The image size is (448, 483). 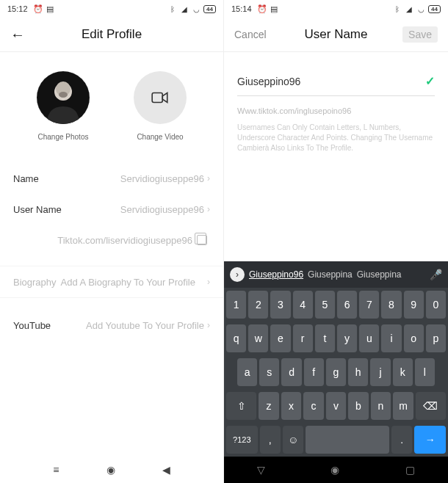 I want to click on name-label: Name, so click(x=26, y=179).